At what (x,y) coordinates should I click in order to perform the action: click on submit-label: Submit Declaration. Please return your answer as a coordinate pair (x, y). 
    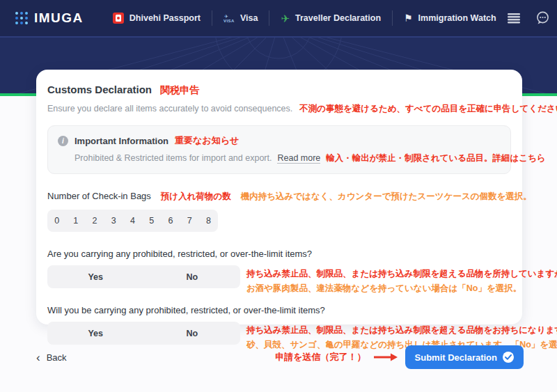
    Looking at the image, I should click on (456, 358).